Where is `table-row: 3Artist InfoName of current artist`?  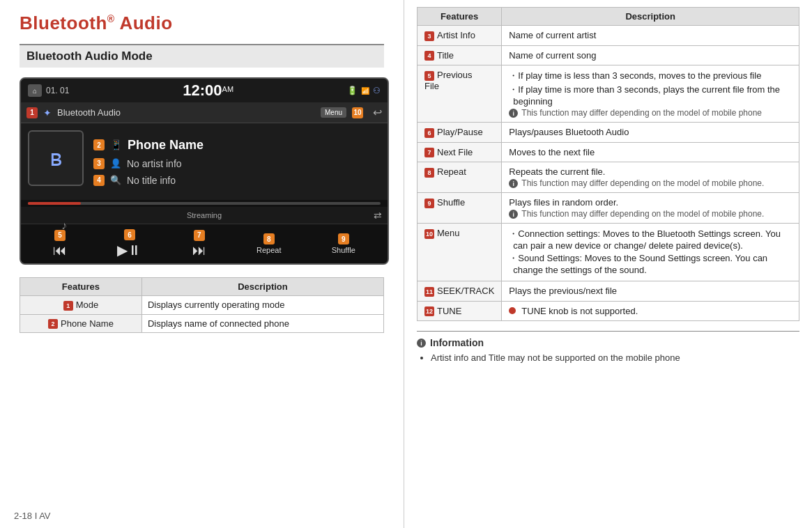
table-row: 3Artist InfoName of current artist is located at coordinates (608, 36).